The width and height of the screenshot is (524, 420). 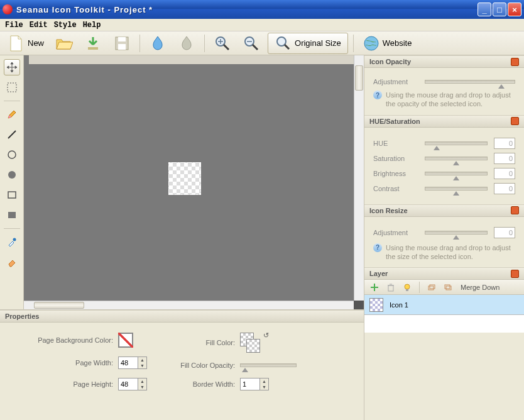 What do you see at coordinates (505, 174) in the screenshot?
I see `brightness-input` at bounding box center [505, 174].